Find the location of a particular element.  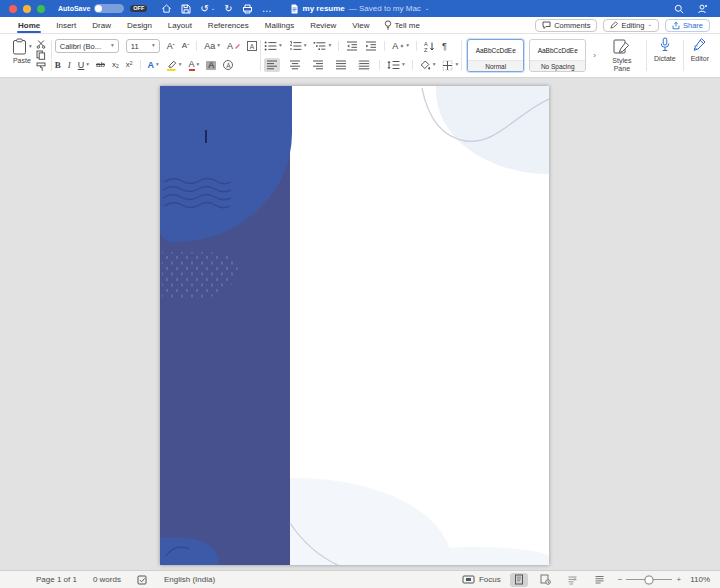

minimize-window-button is located at coordinates (27, 9).